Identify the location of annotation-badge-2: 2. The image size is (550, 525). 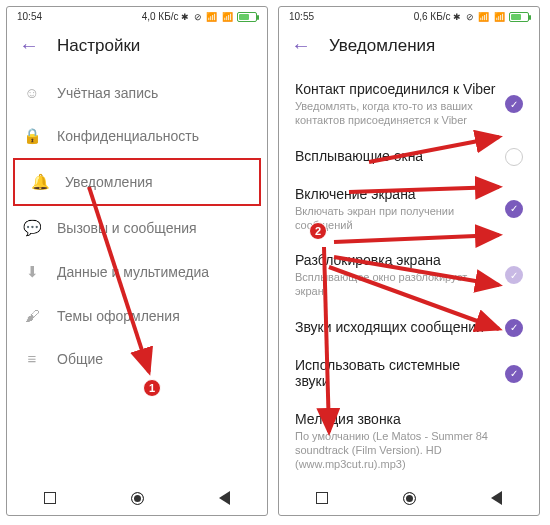
(318, 231).